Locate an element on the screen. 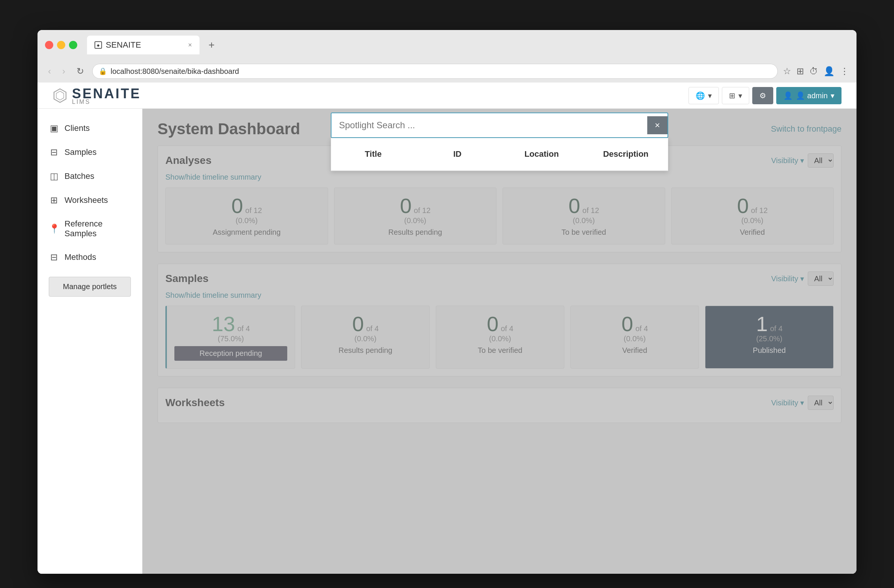 Image resolution: width=894 pixels, height=588 pixels. browser-nav: ‹ › ↻ 🔒 localhost:8080/senaite/bika-dash… is located at coordinates (447, 71).